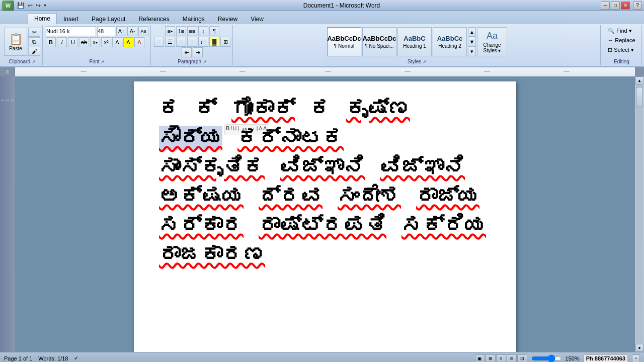 Image resolution: width=644 pixels, height=362 pixels. I want to click on help-button: ?, so click(637, 6).